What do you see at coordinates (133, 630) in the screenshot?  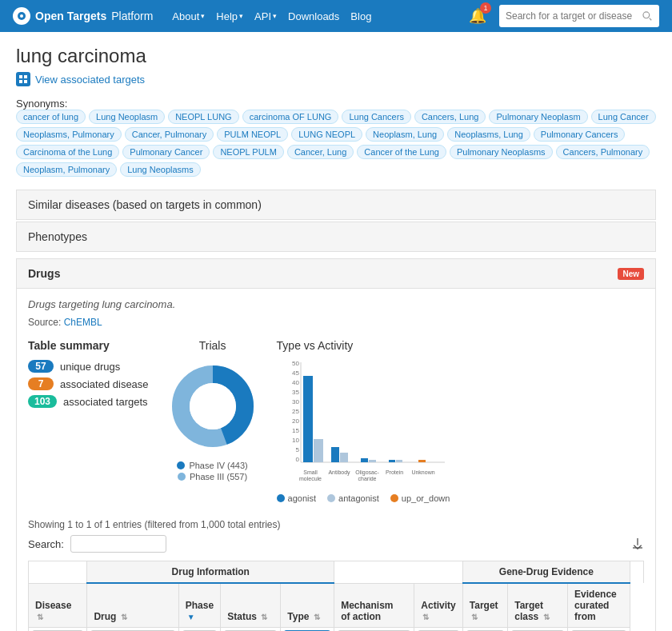 I see `filter-drug` at bounding box center [133, 630].